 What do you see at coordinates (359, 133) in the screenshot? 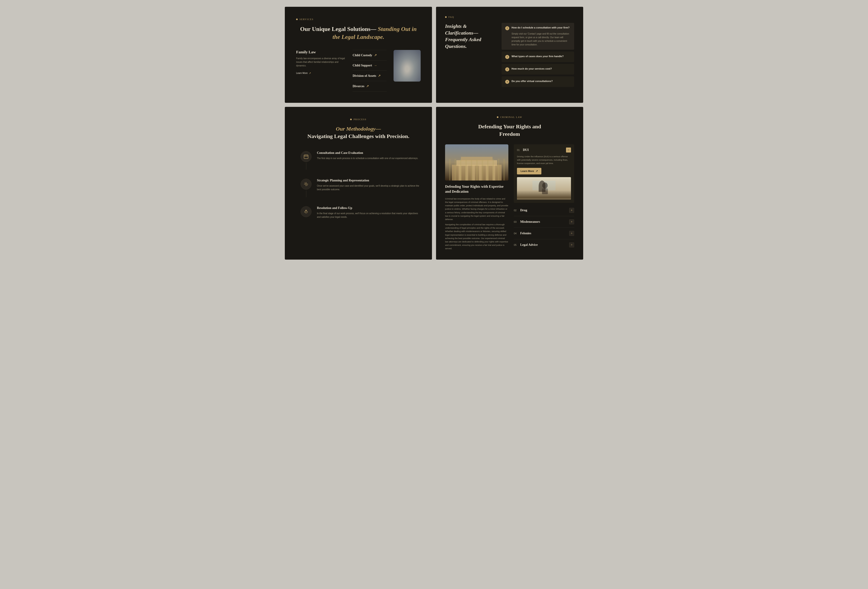
I see `process-title: Our Methodology— Navigating Legal Challe…` at bounding box center [359, 133].